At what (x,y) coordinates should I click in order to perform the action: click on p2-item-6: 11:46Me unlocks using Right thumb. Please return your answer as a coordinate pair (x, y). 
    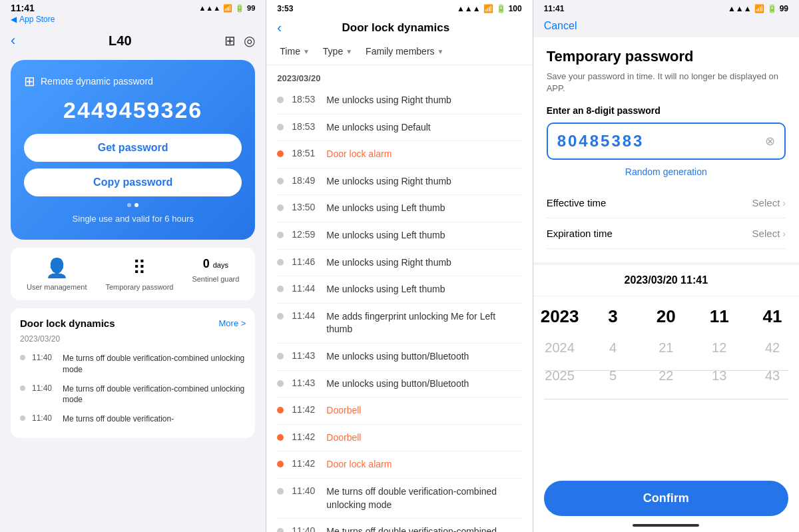
    Looking at the image, I should click on (400, 264).